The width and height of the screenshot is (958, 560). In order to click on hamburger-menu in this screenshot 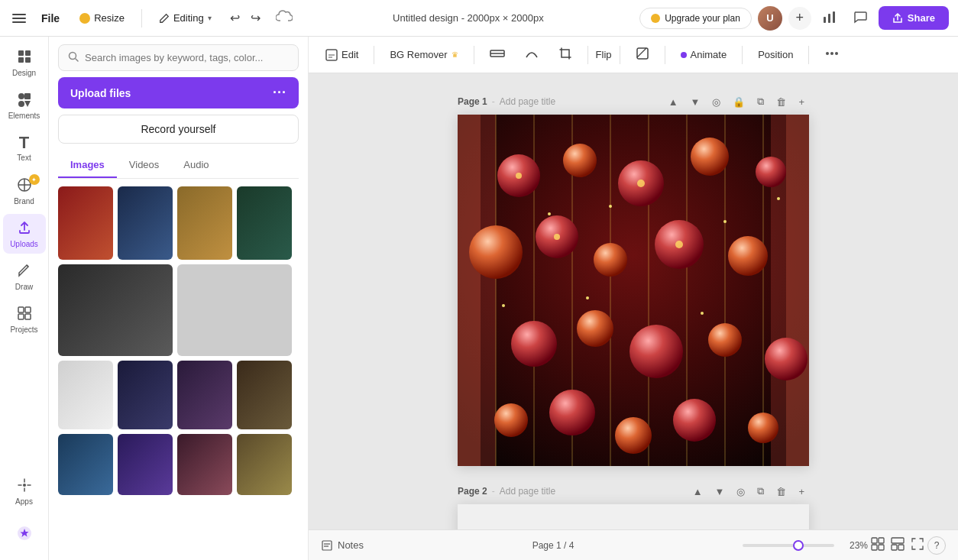, I will do `click(19, 18)`.